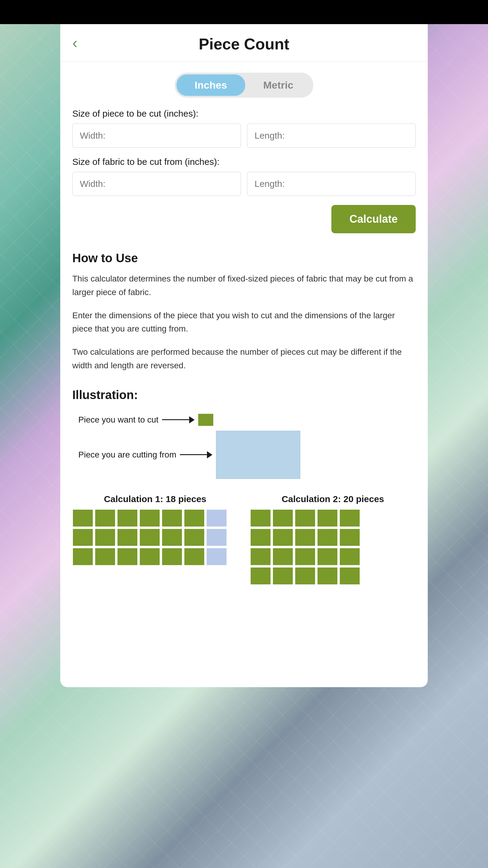 Image resolution: width=488 pixels, height=868 pixels. Describe the element at coordinates (244, 152) in the screenshot. I see `piece-form: Size of piece to be cut (inches)` at that location.